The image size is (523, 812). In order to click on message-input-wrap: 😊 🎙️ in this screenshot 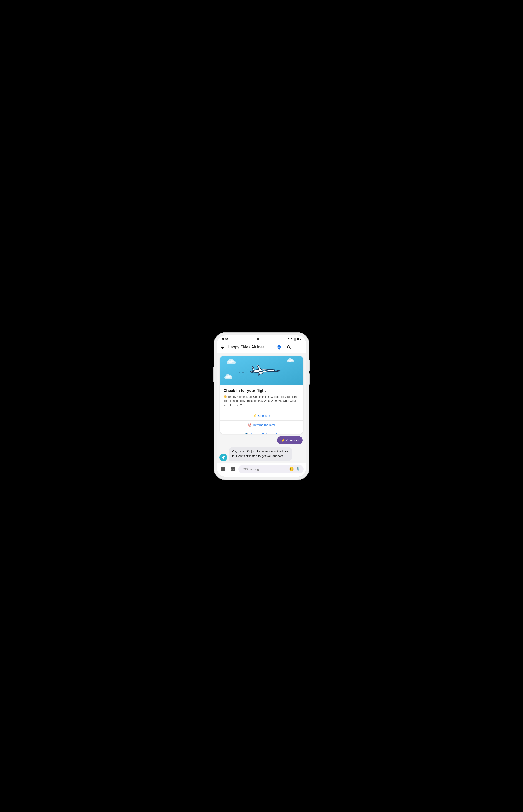, I will do `click(271, 469)`.